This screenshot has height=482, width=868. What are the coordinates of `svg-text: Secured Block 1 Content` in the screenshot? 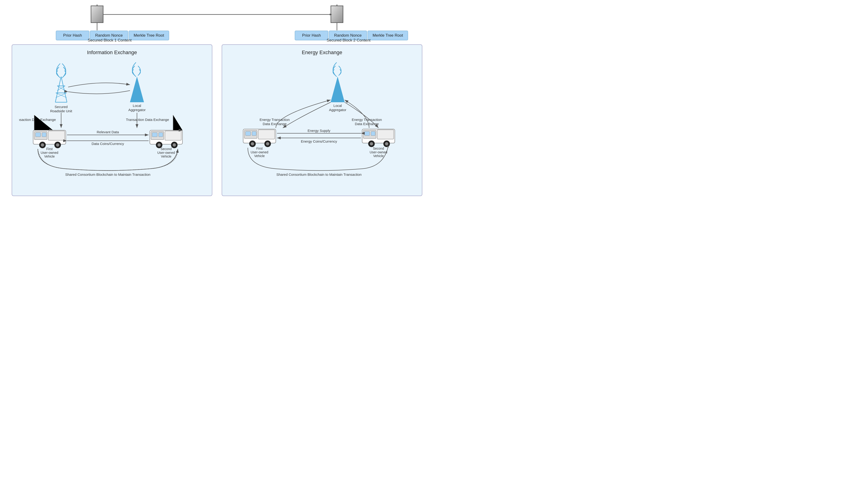 It's located at (110, 40).